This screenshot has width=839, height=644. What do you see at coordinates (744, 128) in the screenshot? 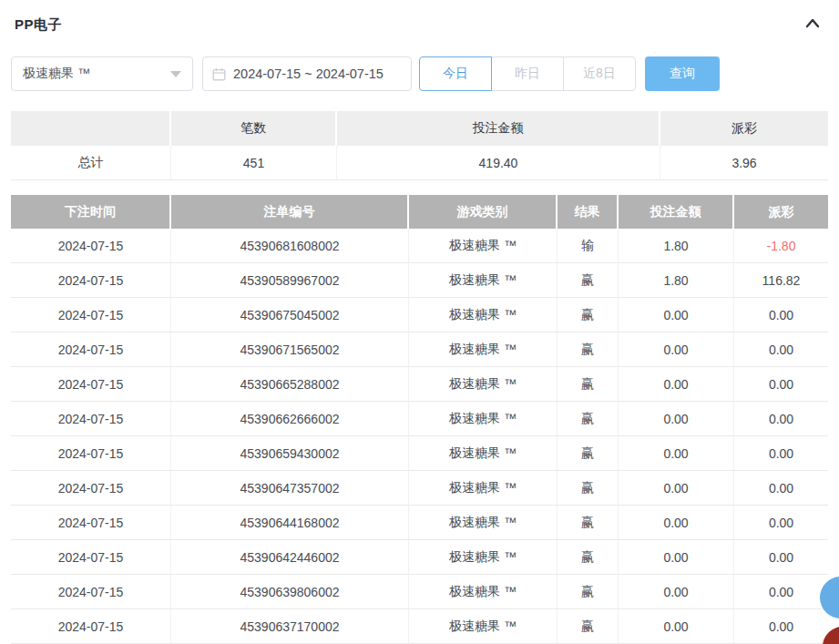
I see `summary-header-payout: 派彩` at bounding box center [744, 128].